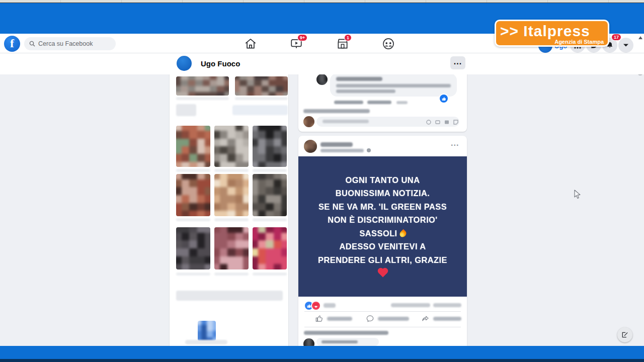 The image size is (644, 362). I want to click on profile-more-button: ..., so click(458, 63).